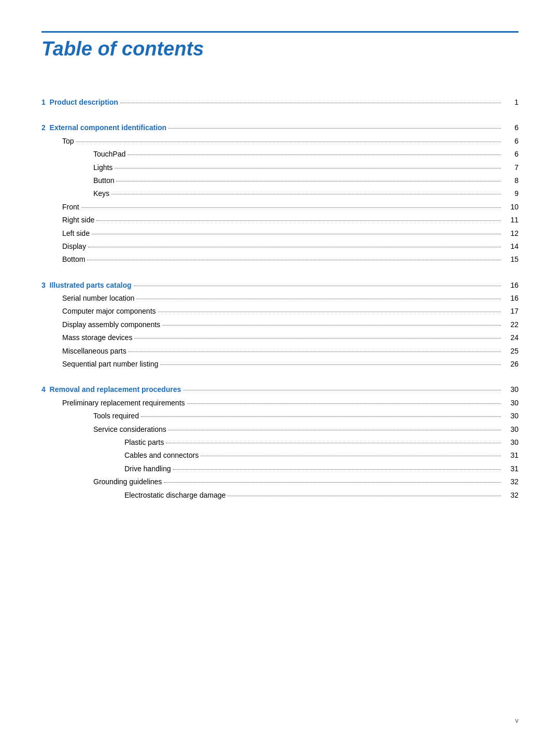 This screenshot has height=745, width=560. Describe the element at coordinates (511, 167) in the screenshot. I see `toc-page: 7` at that location.